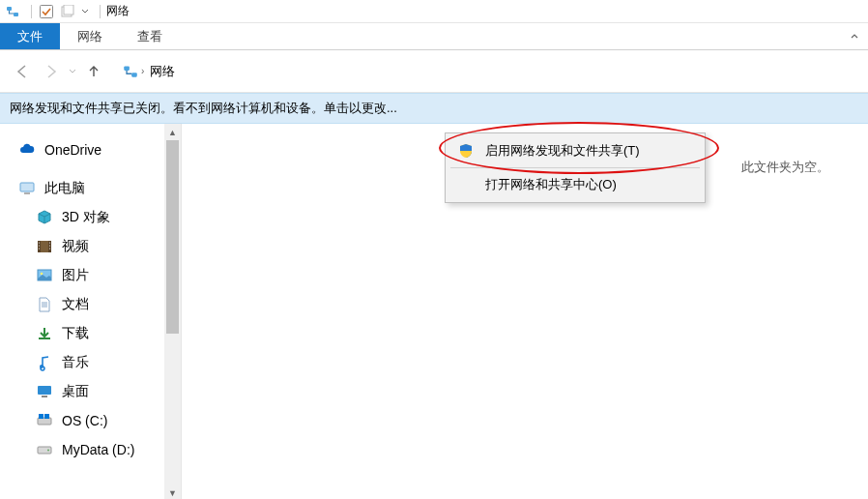 The image size is (868, 499). Describe the element at coordinates (90, 37) in the screenshot. I see `ribbon-tab-network: 网络` at that location.